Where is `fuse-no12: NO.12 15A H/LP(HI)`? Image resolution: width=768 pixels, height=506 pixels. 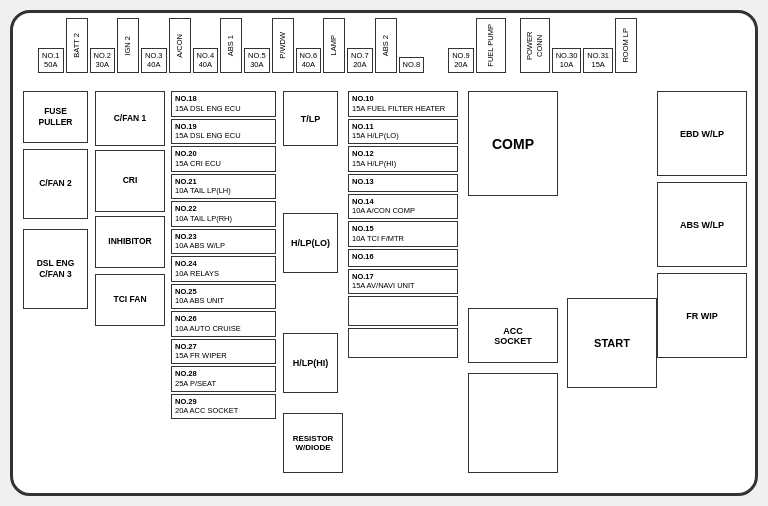
fuse-no12: NO.12 15A H/LP(HI) is located at coordinates (403, 159).